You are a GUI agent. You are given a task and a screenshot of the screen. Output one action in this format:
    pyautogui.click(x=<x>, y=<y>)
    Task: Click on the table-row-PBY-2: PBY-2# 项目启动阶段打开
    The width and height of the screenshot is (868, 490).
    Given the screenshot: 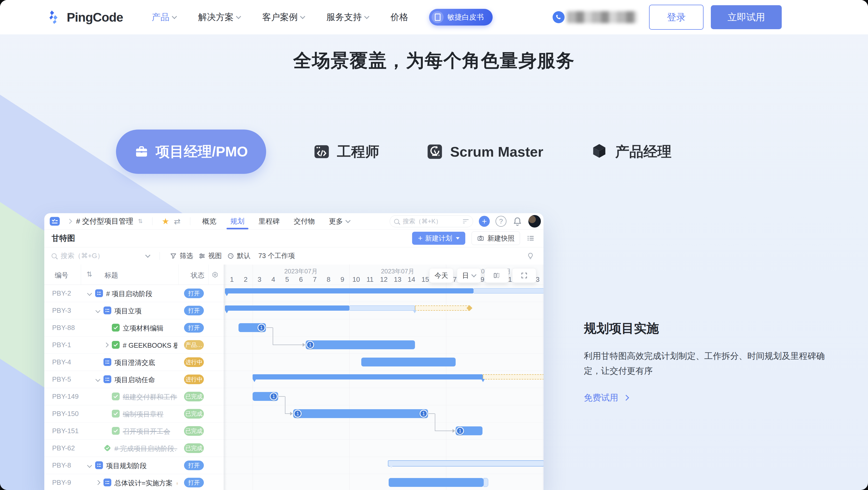 What is the action you would take?
    pyautogui.click(x=134, y=293)
    